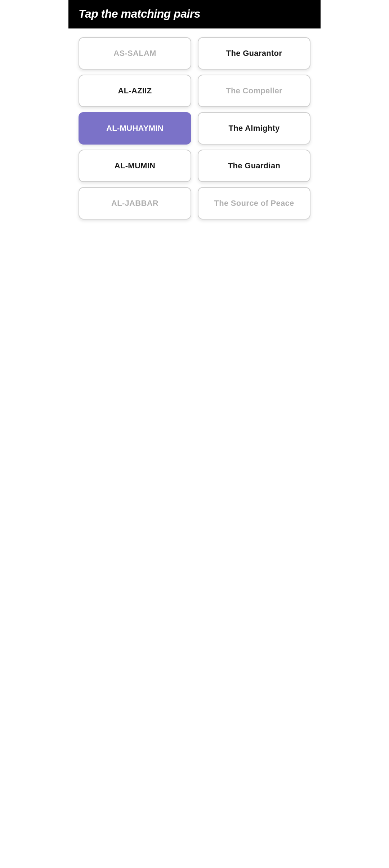 Image resolution: width=389 pixels, height=868 pixels. I want to click on left-card-label-4: AL-JABBAR, so click(135, 203).